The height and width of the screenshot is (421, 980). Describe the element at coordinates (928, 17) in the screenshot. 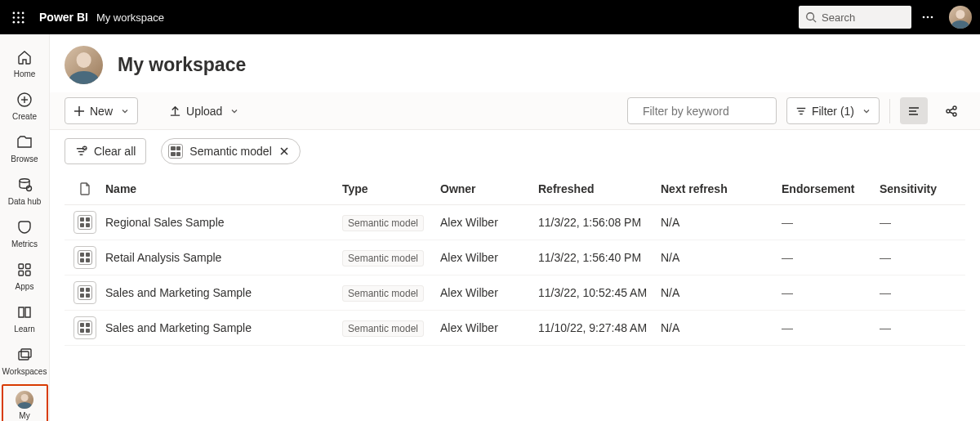

I see `more-options-icon` at that location.